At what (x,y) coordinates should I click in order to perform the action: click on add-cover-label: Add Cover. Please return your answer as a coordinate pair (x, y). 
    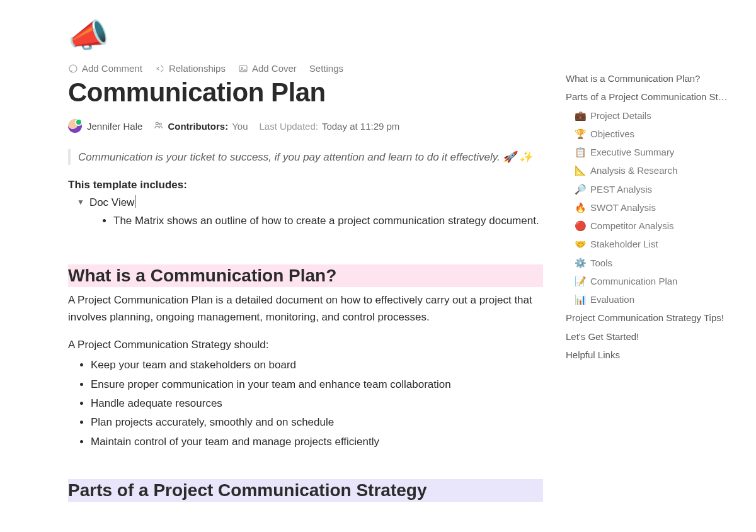
    Looking at the image, I should click on (275, 68).